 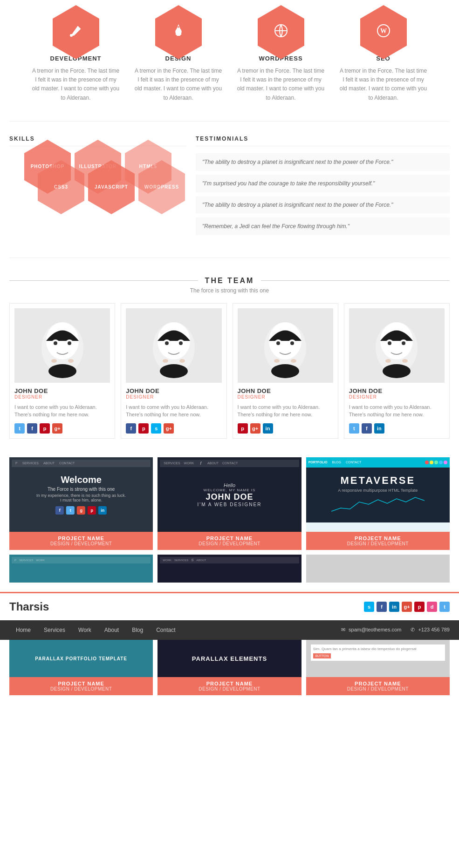 What do you see at coordinates (169, 428) in the screenshot?
I see `google-icon-2: g+` at bounding box center [169, 428].